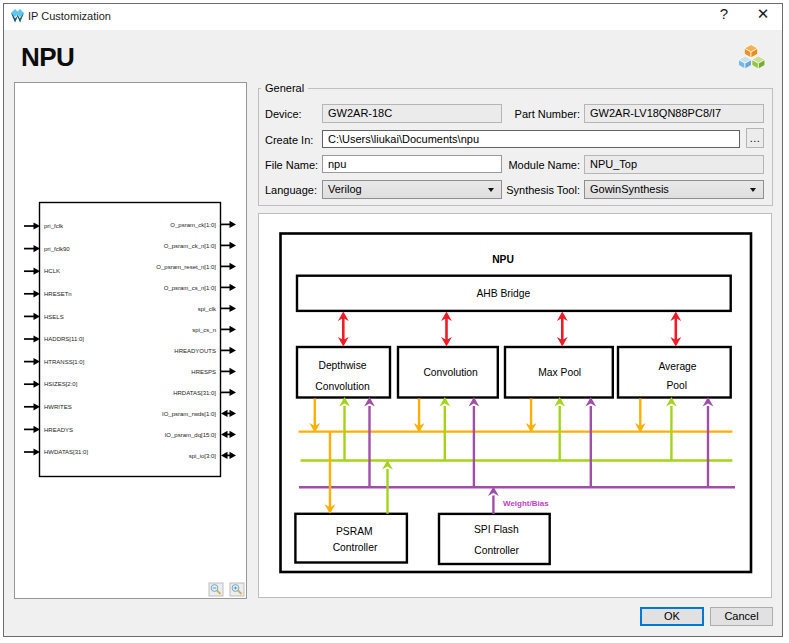 This screenshot has width=789, height=643. I want to click on svg-text: Weight/Bias, so click(526, 504).